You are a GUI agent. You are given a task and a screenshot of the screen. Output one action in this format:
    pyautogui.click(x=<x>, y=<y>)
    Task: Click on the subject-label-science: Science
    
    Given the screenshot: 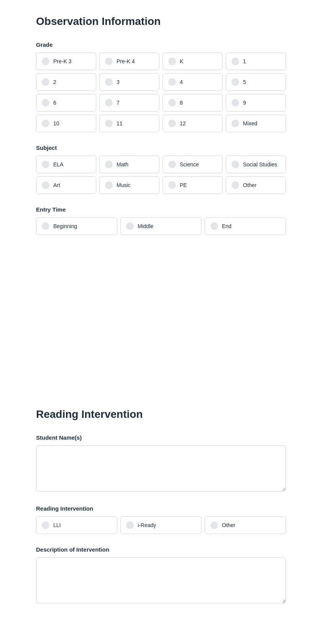 What is the action you would take?
    pyautogui.click(x=189, y=164)
    